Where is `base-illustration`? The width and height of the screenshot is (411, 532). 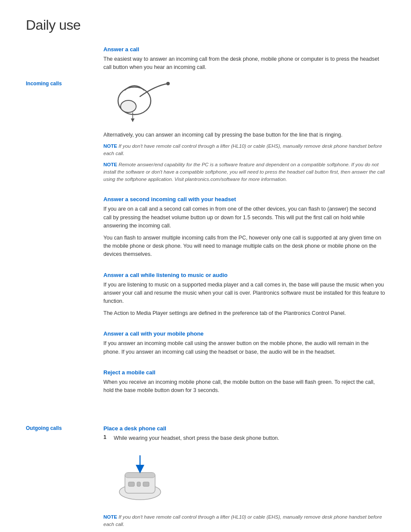
base-illustration is located at coordinates (249, 480).